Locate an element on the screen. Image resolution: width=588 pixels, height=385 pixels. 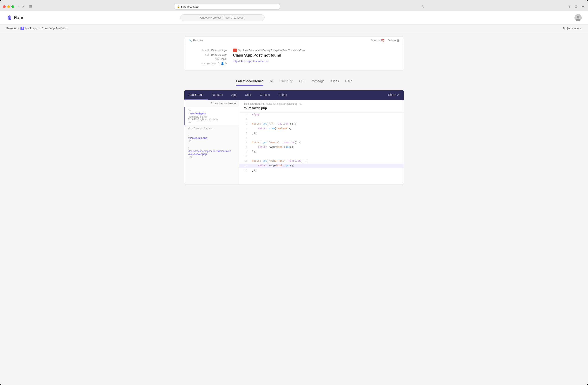
frame-number: 50 is located at coordinates (212, 110).